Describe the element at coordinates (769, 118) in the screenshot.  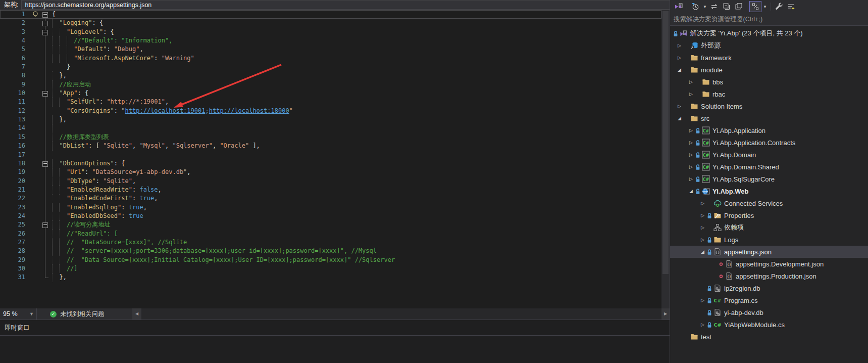
I see `tree-item: ◢src` at that location.